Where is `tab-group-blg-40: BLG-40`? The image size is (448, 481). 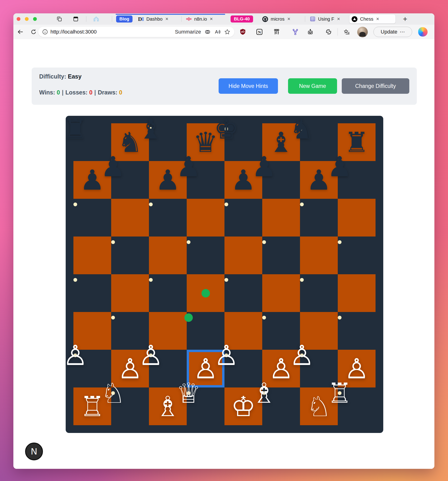
tab-group-blg-40: BLG-40 is located at coordinates (242, 19).